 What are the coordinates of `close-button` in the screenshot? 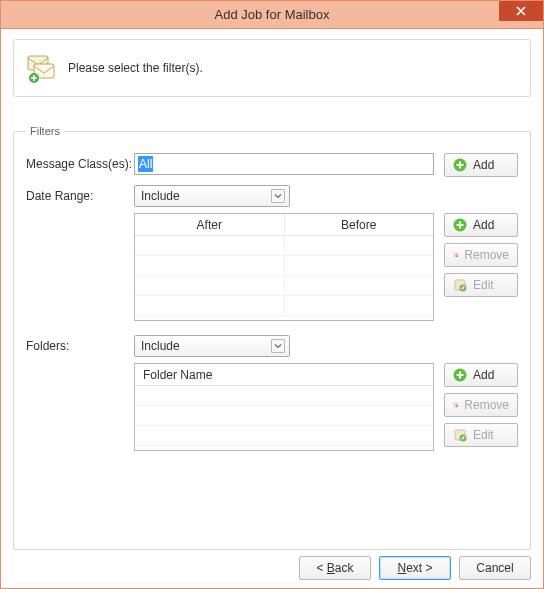 It's located at (521, 11).